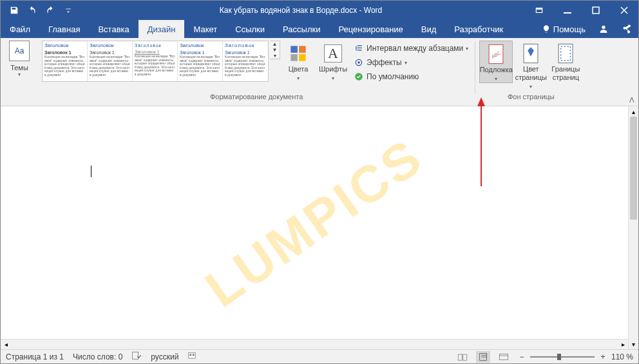 Image resolution: width=639 pixels, height=364 pixels. I want to click on tab-insert: Вставка, so click(113, 29).